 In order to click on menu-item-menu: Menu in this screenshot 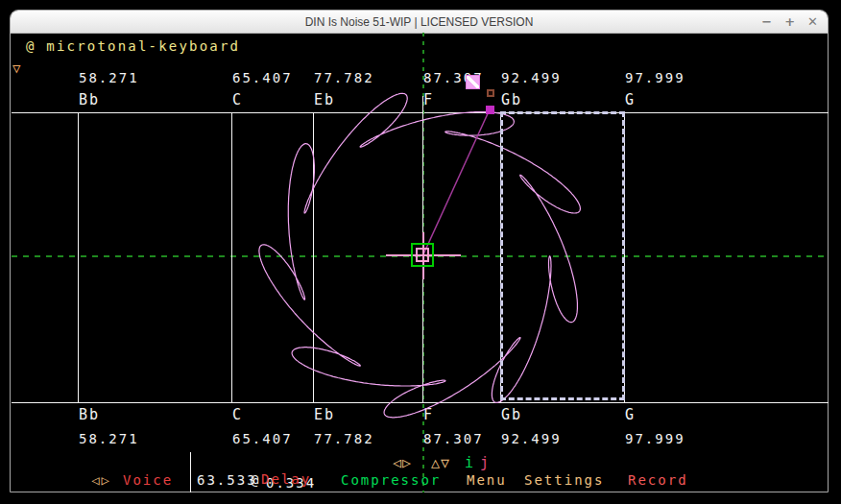, I will do `click(487, 480)`.